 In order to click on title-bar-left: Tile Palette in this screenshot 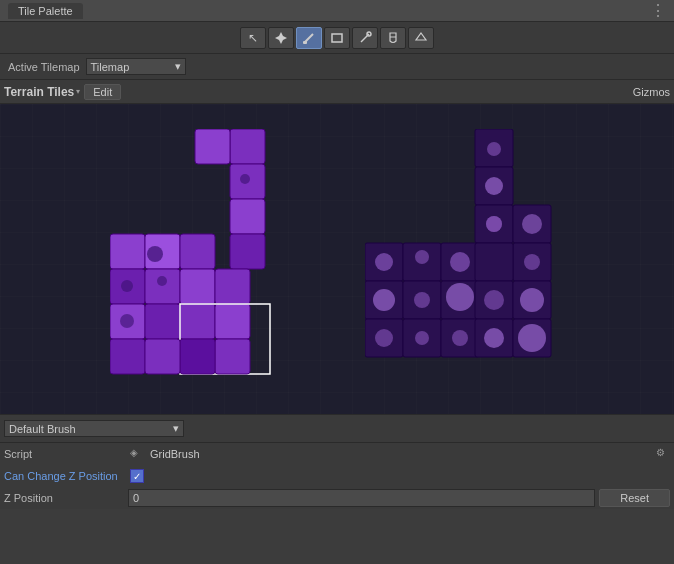, I will do `click(46, 11)`.